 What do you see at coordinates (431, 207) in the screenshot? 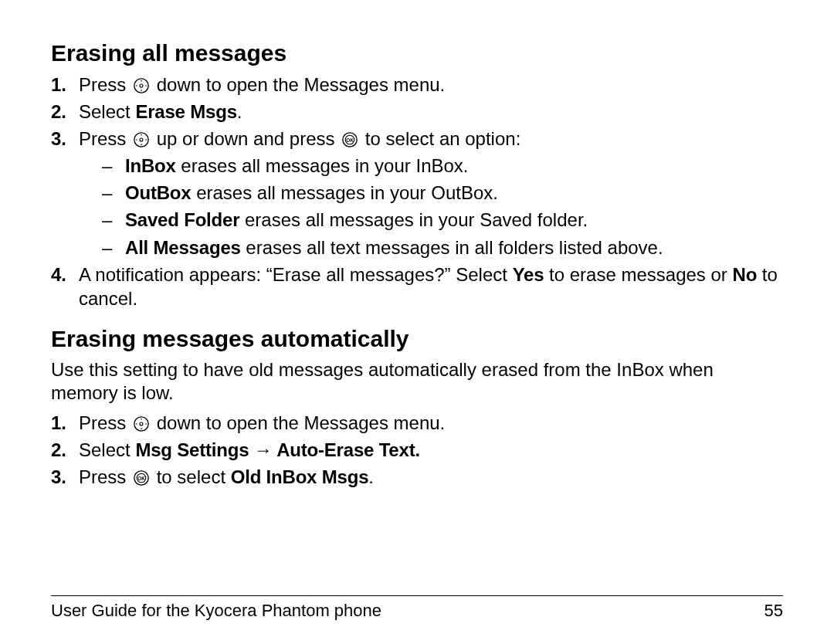
I see `sub-options-list: InBox erases all messages in your InBox.…` at bounding box center [431, 207].